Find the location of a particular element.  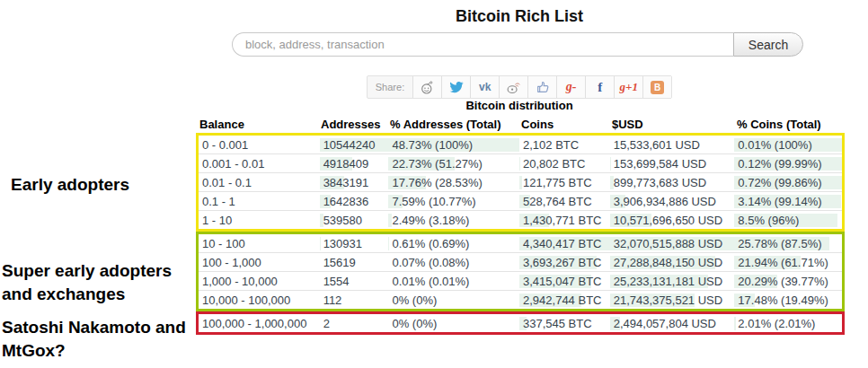

table-cell: 112 is located at coordinates (354, 300).